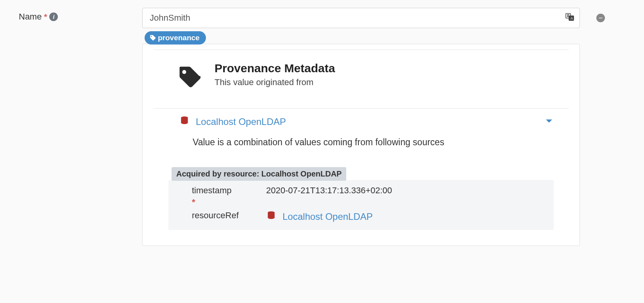  What do you see at coordinates (572, 18) in the screenshot?
I see `svg-text: A` at bounding box center [572, 18].